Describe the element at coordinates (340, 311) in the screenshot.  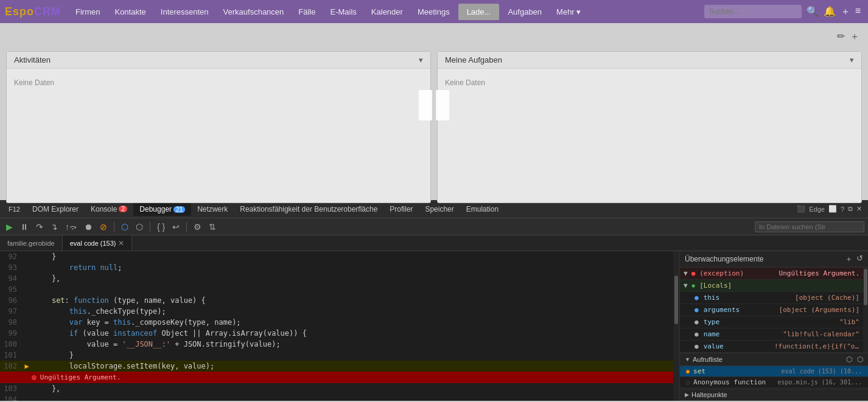
I see `code-line-97: 97 this._checkType(type);` at that location.